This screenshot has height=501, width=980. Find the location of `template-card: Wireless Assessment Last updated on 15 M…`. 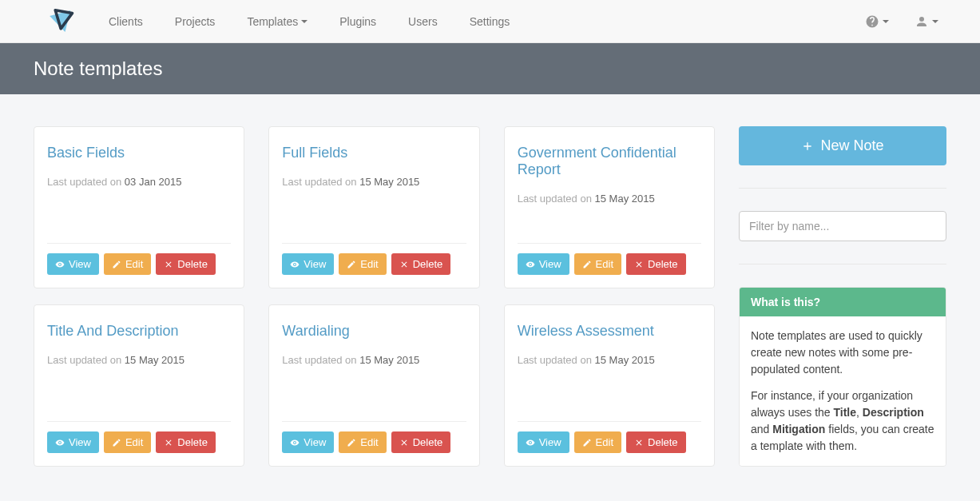

template-card: Wireless Assessment Last updated on 15 M… is located at coordinates (609, 385).